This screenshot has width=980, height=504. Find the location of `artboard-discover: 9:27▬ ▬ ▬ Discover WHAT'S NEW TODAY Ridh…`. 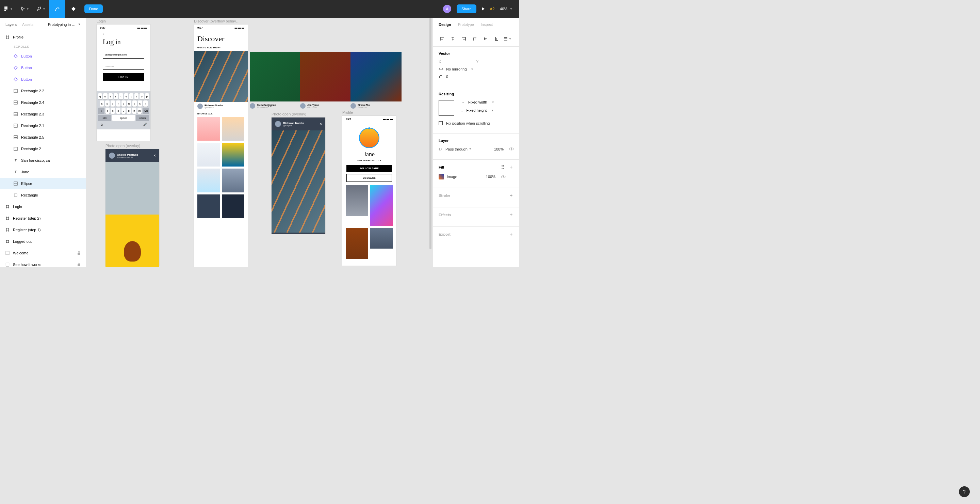

artboard-discover: 9:27▬ ▬ ▬ Discover WHAT'S NEW TODAY Ridh… is located at coordinates (221, 145).